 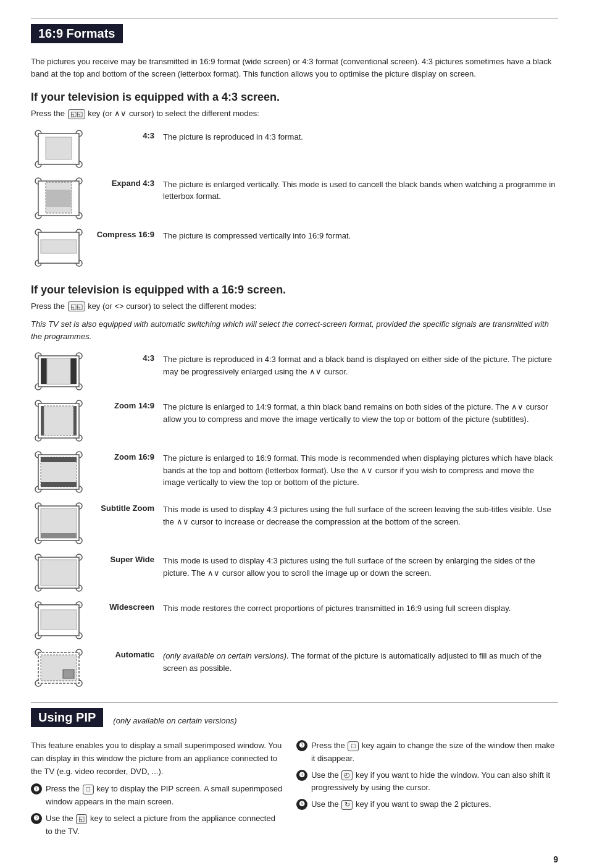 What do you see at coordinates (427, 752) in the screenshot?
I see `pip-step-3: ❸ Press the □ key again to change the si…` at bounding box center [427, 752].